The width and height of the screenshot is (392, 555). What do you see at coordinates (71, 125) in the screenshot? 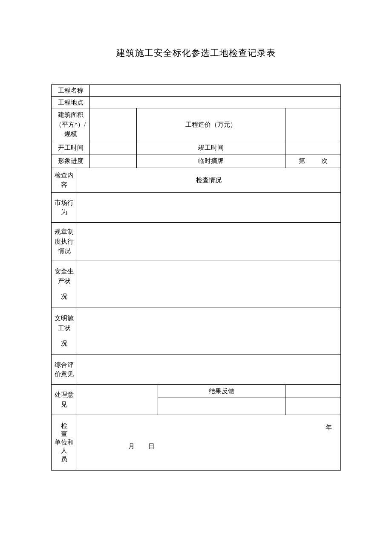
I see `label-area-scale: 建筑面积（平方^）/规模` at bounding box center [71, 125].